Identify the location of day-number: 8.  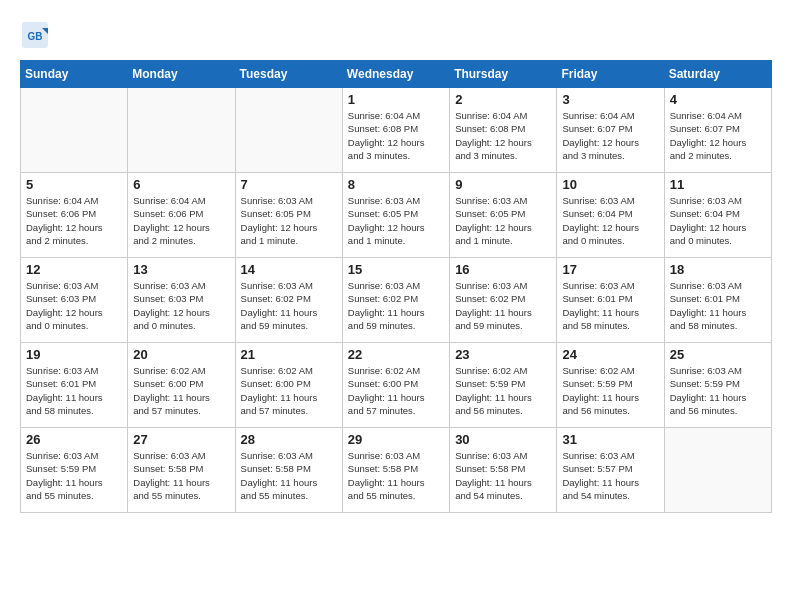
(396, 184).